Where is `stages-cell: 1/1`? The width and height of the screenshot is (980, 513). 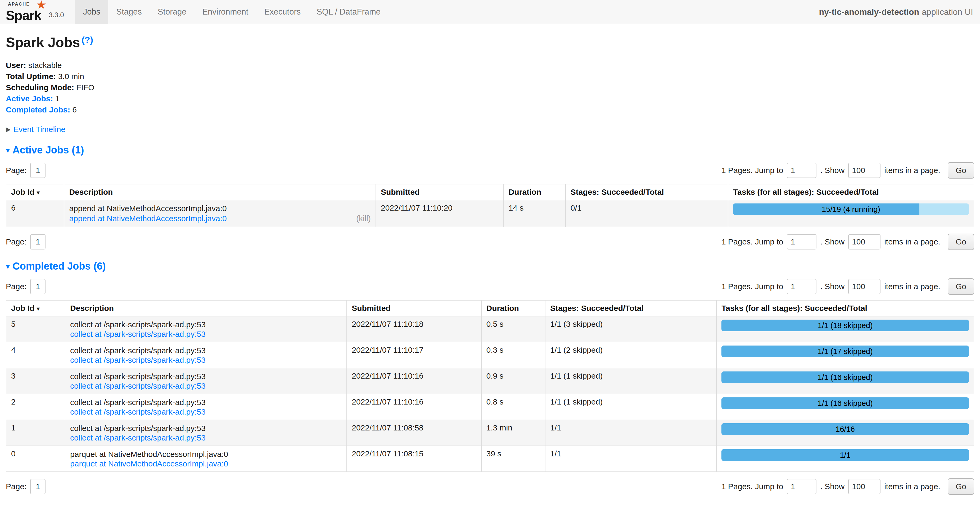 stages-cell: 1/1 is located at coordinates (631, 433).